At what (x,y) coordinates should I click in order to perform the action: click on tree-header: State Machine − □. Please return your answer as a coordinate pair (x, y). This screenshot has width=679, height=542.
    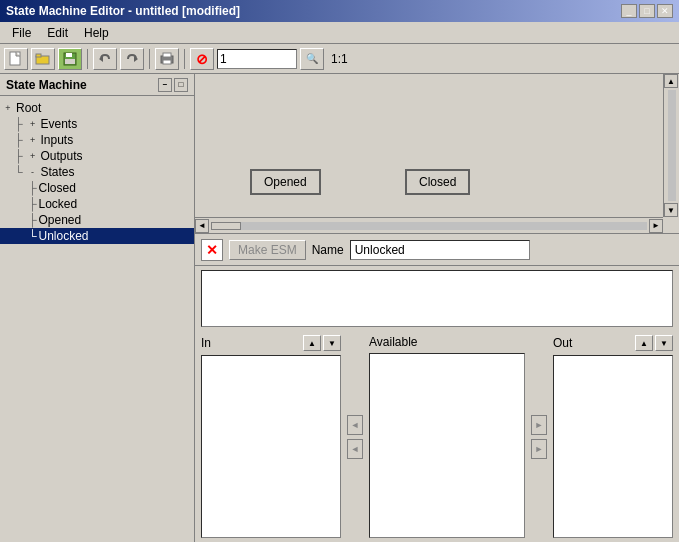
    Looking at the image, I should click on (97, 85).